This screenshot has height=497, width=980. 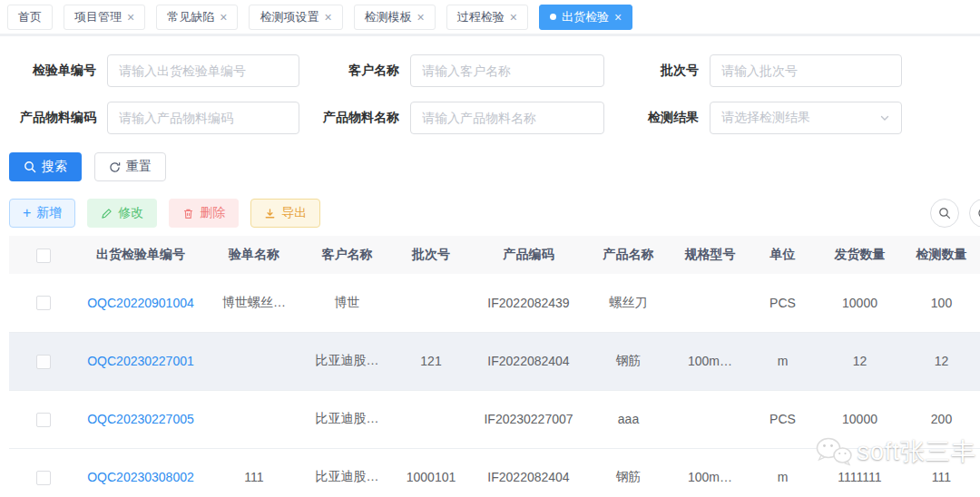 What do you see at coordinates (203, 213) in the screenshot?
I see `delete-button: 删除` at bounding box center [203, 213].